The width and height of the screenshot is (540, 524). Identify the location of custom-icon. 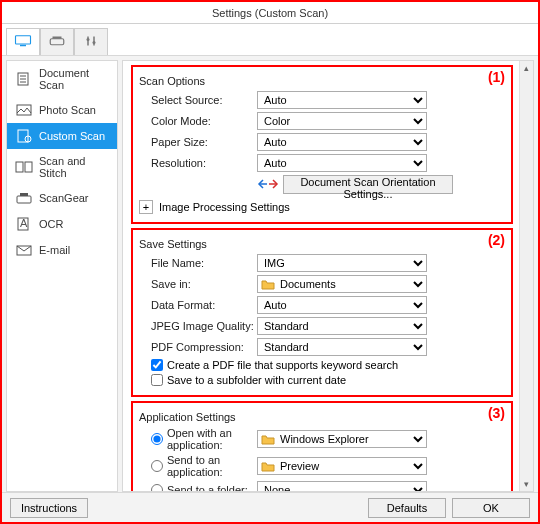
(24, 136).